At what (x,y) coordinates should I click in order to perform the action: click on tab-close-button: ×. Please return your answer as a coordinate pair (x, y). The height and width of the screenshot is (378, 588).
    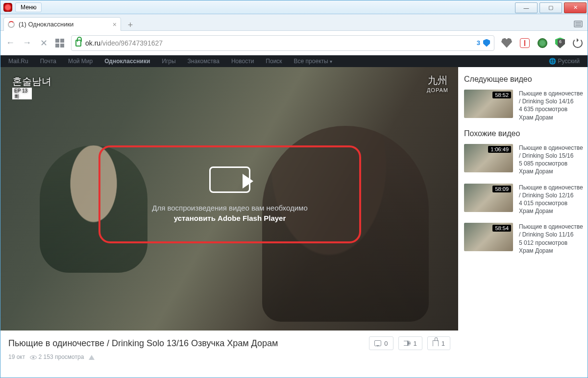
    Looking at the image, I should click on (115, 24).